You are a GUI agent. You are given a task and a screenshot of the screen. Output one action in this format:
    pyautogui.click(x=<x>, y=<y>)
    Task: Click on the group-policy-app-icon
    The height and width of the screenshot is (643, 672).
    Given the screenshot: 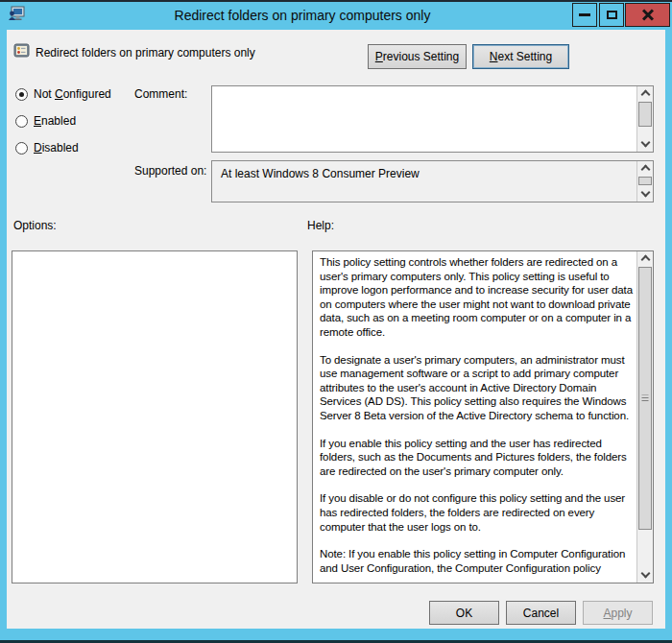 What is the action you would take?
    pyautogui.click(x=16, y=13)
    